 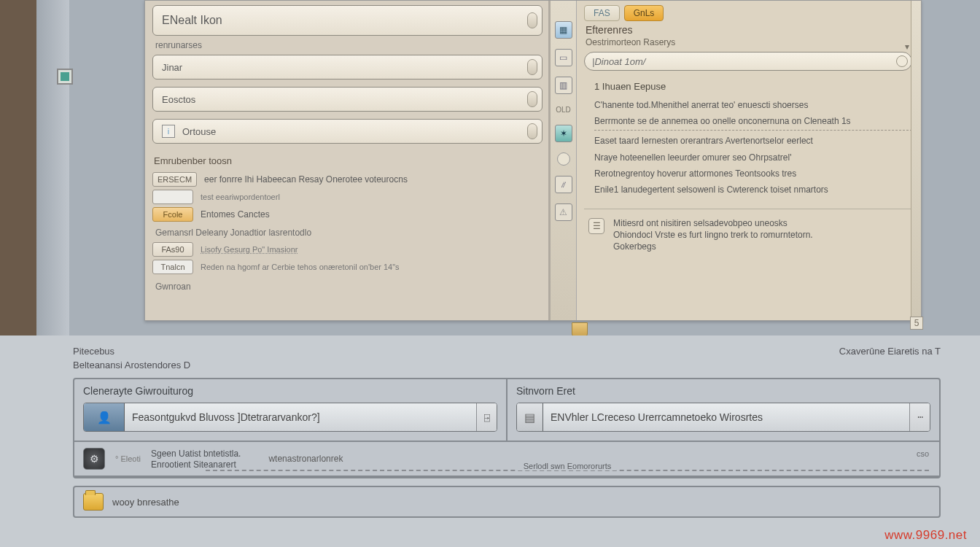 I want to click on corner-square: 5, so click(x=917, y=323).